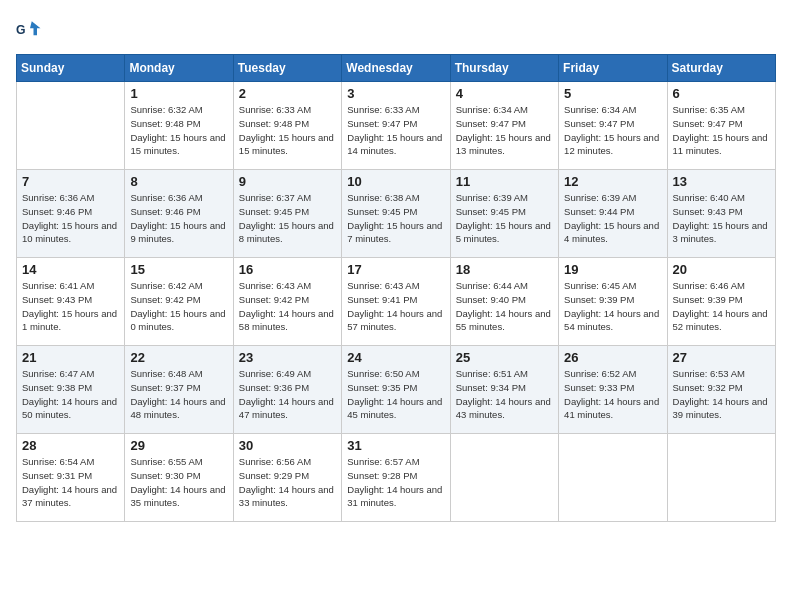 This screenshot has height=612, width=792. What do you see at coordinates (612, 218) in the screenshot?
I see `day-info: Sunrise: 6:39 AM Sunset: 9:44 PM Dayligh…` at bounding box center [612, 218].